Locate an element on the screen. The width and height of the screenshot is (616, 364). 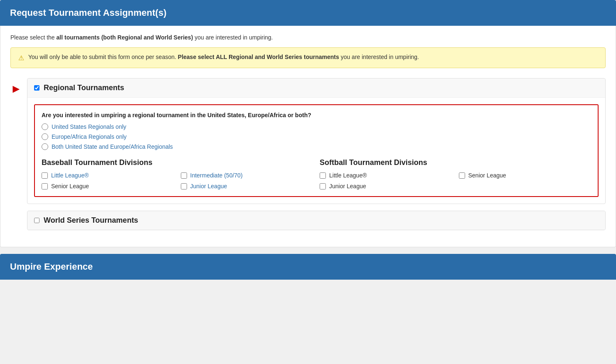
world-series-label: World Series Tournaments is located at coordinates (91, 220).